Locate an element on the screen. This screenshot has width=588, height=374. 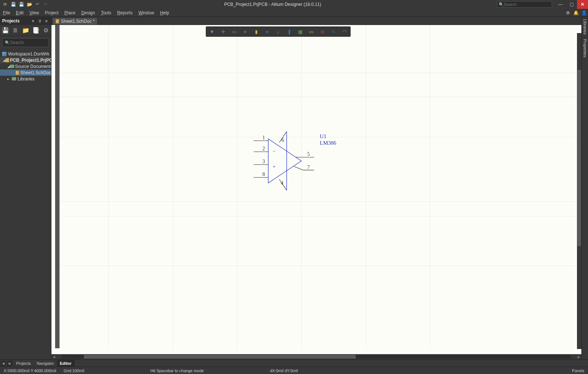
panels-button: Panels is located at coordinates (578, 371).